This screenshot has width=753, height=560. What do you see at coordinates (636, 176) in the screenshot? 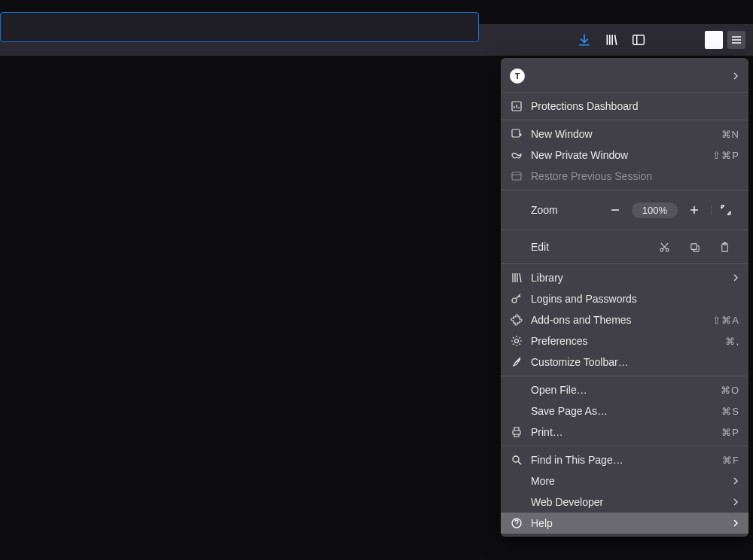
I see `restore-label: Restore Previous Session` at bounding box center [636, 176].